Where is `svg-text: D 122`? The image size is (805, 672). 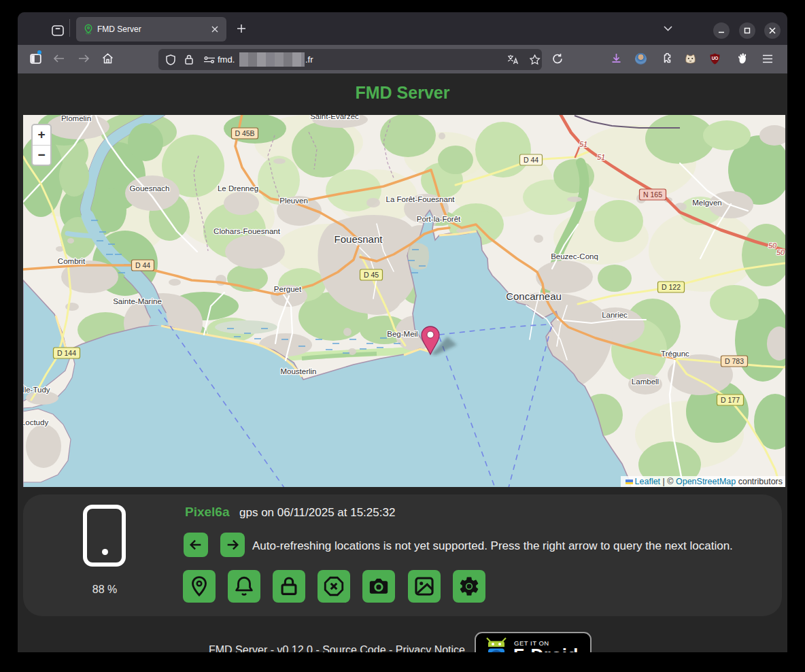 svg-text: D 122 is located at coordinates (671, 287).